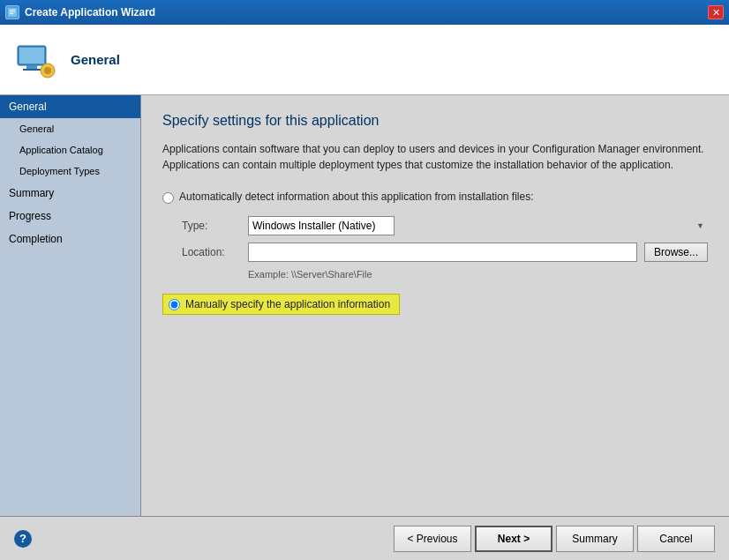 Image resolution: width=729 pixels, height=560 pixels. I want to click on manual-specify-label: Manually specify the application informa…, so click(288, 304).